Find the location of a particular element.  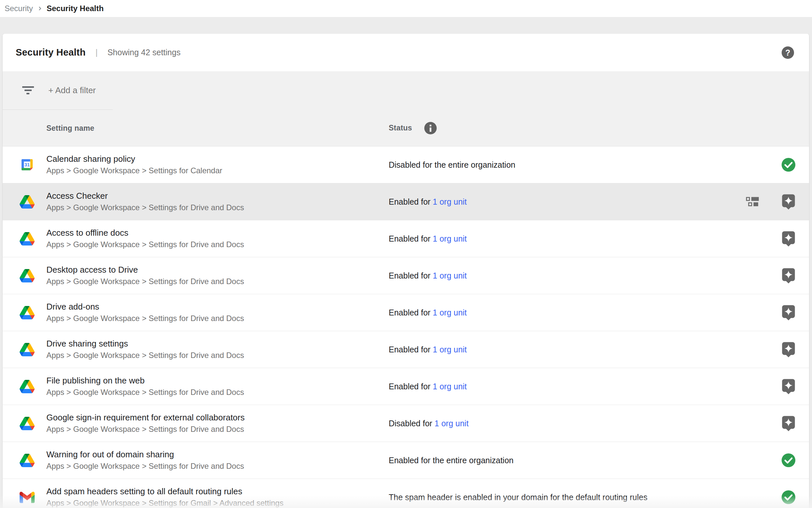

setting-name: Add spam headers setting to all default … is located at coordinates (165, 491).